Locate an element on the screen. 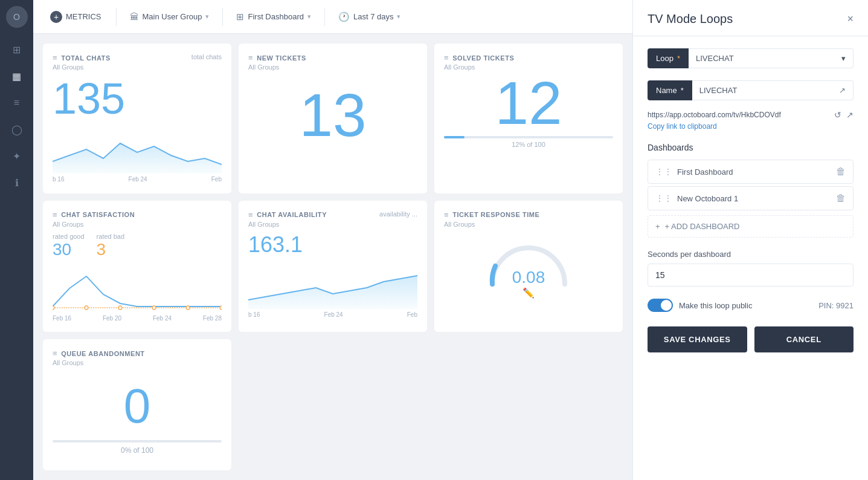  drag-handle-icon: ⋮⋮ is located at coordinates (664, 172).